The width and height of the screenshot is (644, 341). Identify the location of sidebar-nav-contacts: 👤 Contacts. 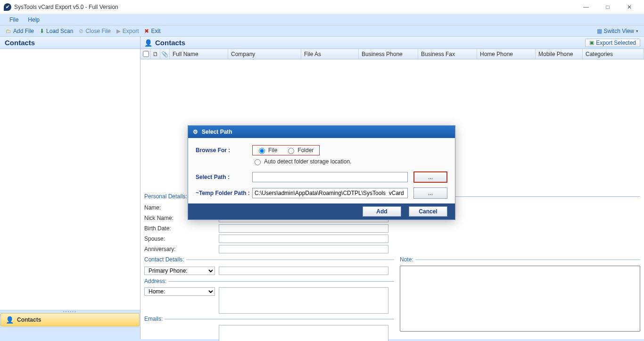
(70, 320).